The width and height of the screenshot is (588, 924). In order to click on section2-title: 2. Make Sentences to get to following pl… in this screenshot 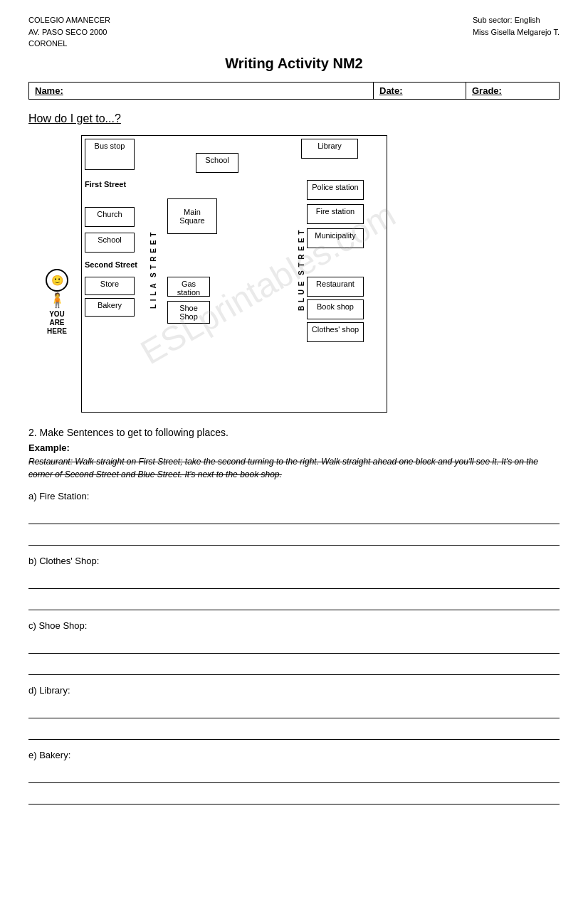, I will do `click(294, 432)`.